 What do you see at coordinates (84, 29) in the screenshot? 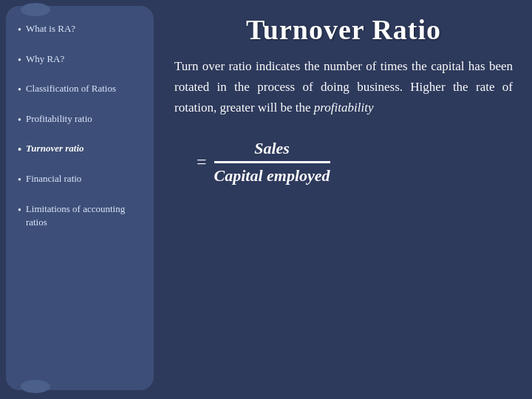
I see `sidebar-item-label: What is RA?` at bounding box center [84, 29].